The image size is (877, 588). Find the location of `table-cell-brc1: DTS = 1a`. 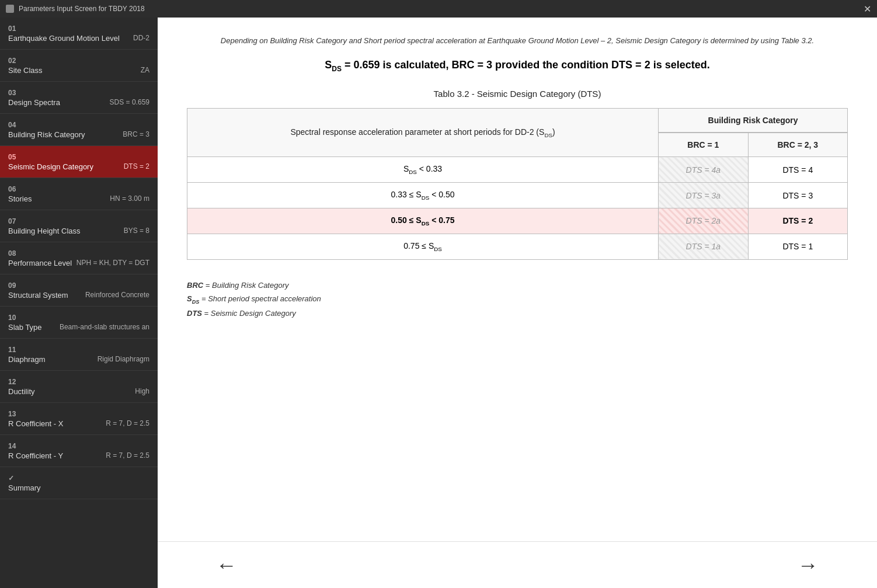

table-cell-brc1: DTS = 1a is located at coordinates (704, 246).